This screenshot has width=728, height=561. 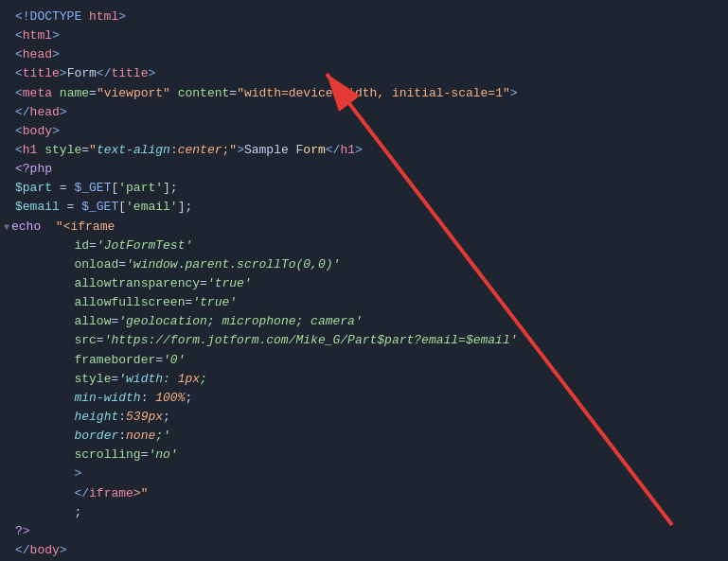 I want to click on code-token: 1px, so click(x=186, y=378).